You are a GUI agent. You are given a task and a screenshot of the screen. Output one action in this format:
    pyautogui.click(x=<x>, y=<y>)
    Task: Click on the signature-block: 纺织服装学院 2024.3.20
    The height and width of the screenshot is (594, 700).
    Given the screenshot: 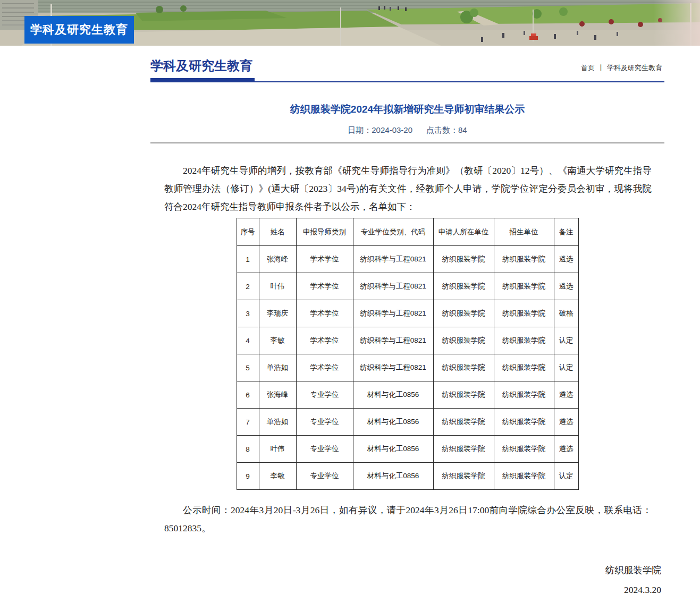 What is the action you would take?
    pyautogui.click(x=406, y=577)
    